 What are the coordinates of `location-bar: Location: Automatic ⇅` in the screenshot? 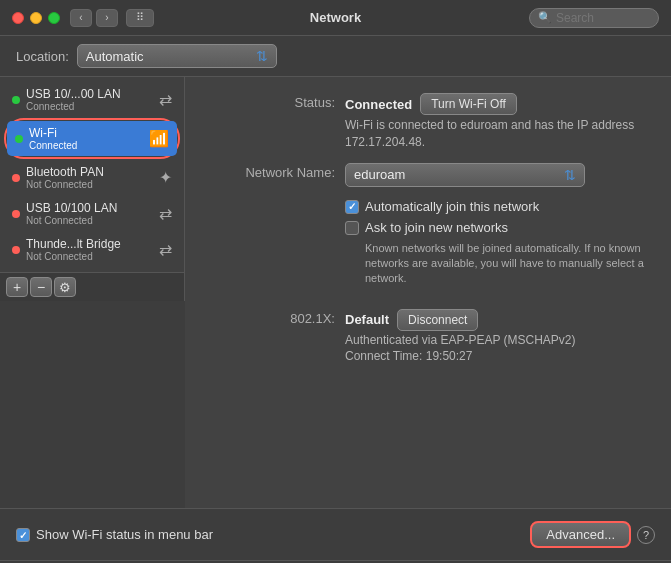 It's located at (336, 56).